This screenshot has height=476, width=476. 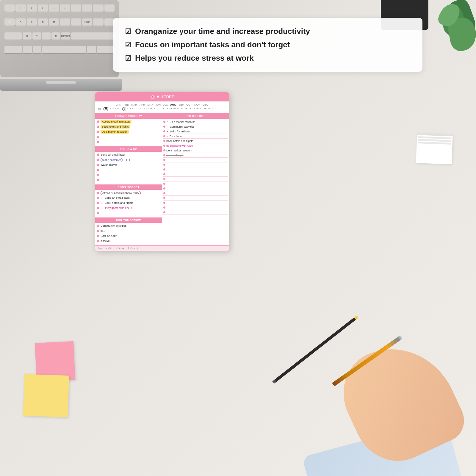 What do you see at coordinates (10, 8) in the screenshot?
I see `key-esc` at bounding box center [10, 8].